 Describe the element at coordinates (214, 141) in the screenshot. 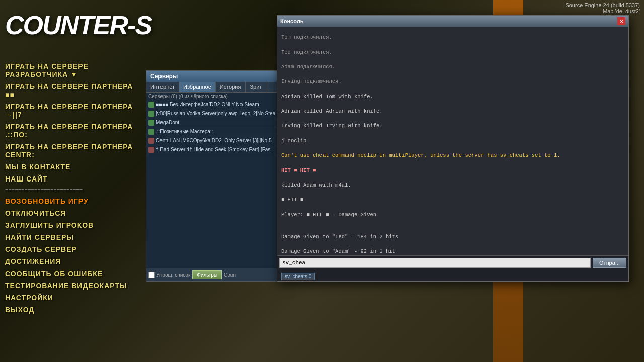

I see `server-list-item: Centr-LAN |M9COpy6ka|DD2_Only Server [3]…` at that location.